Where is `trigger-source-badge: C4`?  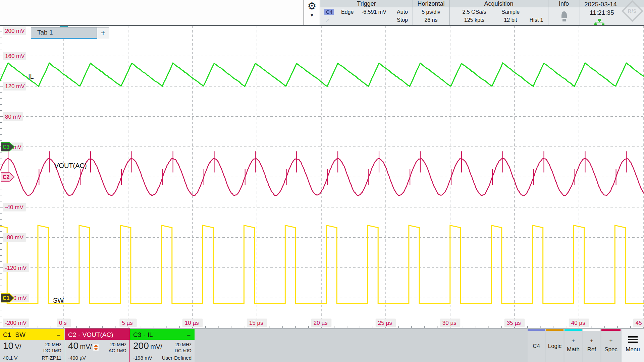 trigger-source-badge: C4 is located at coordinates (329, 12).